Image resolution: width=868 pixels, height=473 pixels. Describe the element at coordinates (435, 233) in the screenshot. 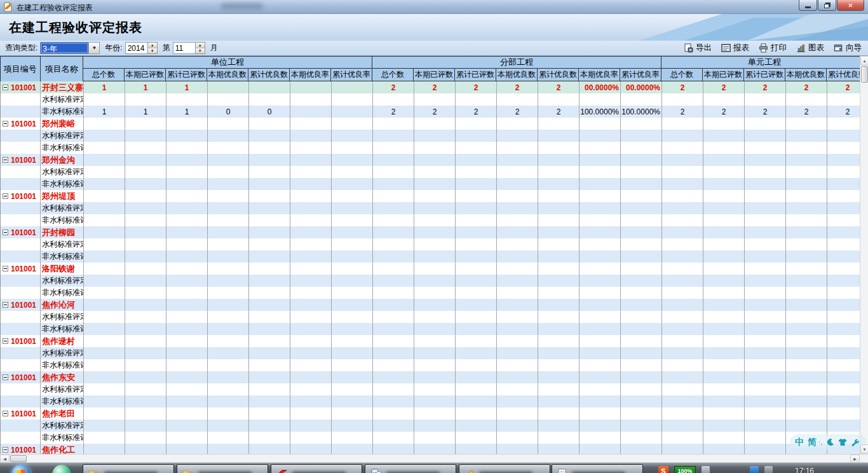

I see `table-row: 101001开封柳园` at that location.